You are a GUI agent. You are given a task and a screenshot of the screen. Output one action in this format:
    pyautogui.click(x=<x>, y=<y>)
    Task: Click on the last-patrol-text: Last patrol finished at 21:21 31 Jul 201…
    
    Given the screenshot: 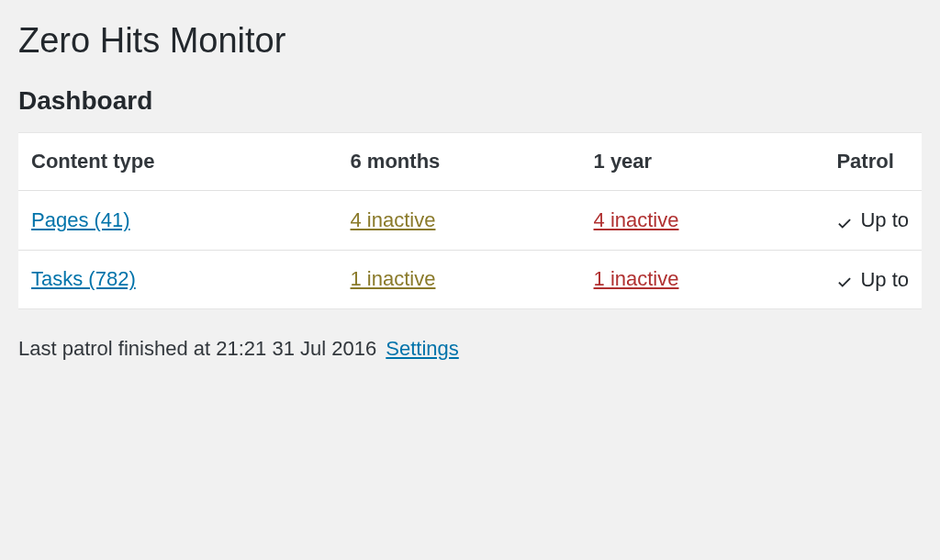 What is the action you would take?
    pyautogui.click(x=197, y=349)
    